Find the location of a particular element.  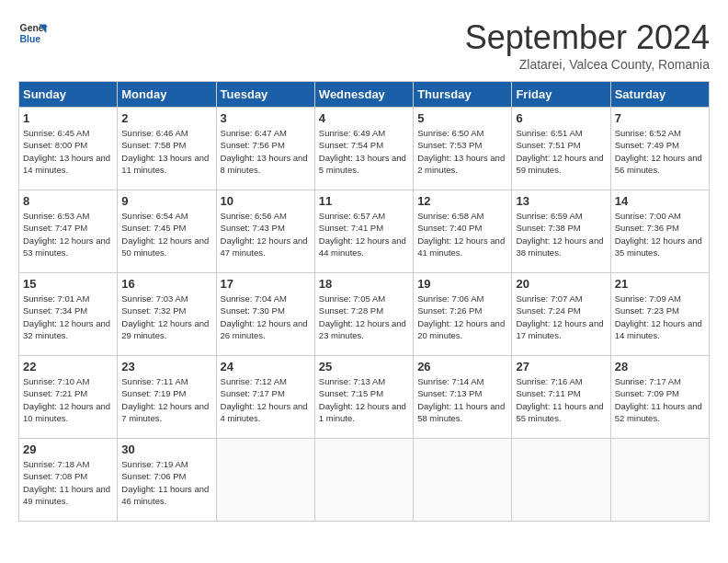

day-info: Sunrise: 6:54 AMSunset: 7:45 PMDaylight:… is located at coordinates (166, 234).